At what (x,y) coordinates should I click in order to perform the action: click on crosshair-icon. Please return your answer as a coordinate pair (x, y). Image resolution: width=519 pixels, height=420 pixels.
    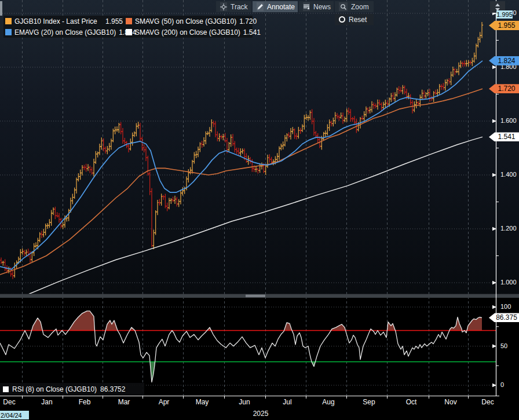
    Looking at the image, I should click on (224, 7).